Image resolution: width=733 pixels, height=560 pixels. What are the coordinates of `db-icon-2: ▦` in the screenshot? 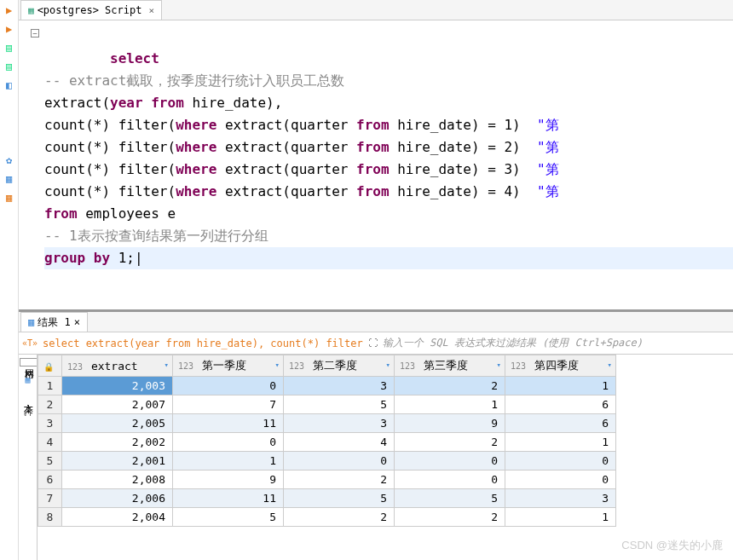 It's located at (9, 198).